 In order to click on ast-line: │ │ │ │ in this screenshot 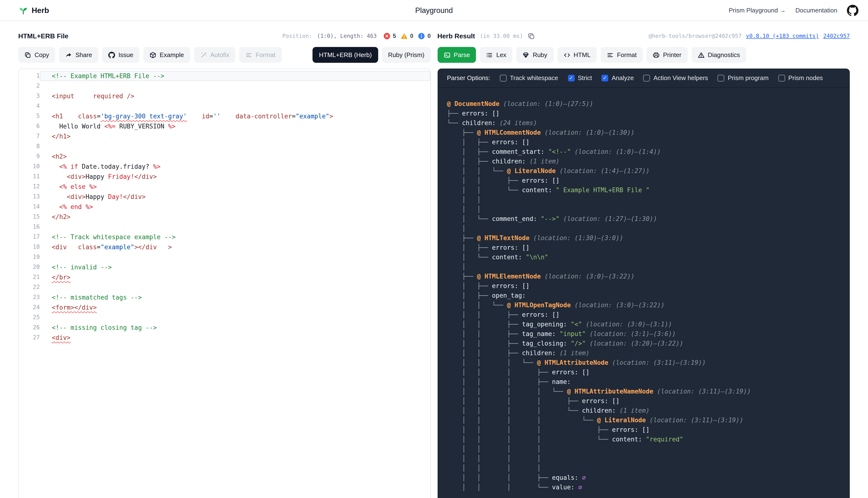, I will do `click(644, 459)`.